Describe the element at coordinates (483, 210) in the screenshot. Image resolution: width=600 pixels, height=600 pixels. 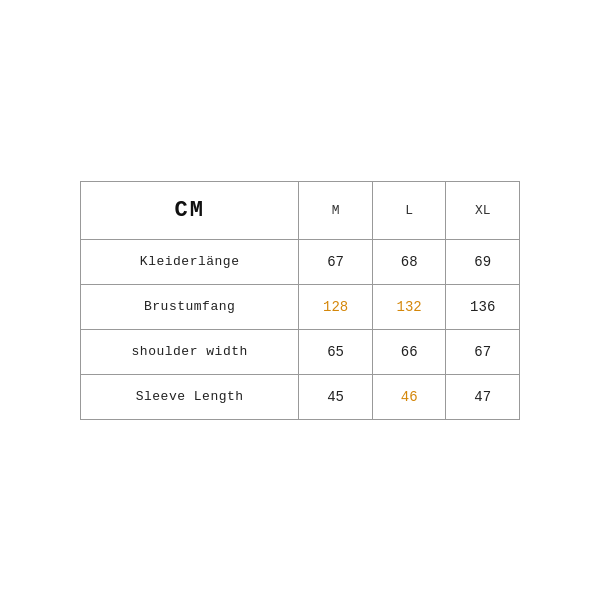
I see `size-xl-header: XL` at that location.